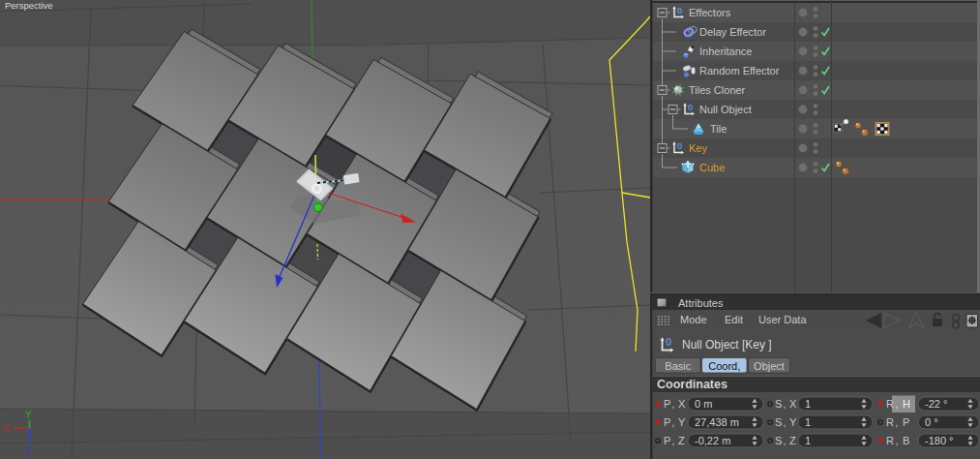 The width and height of the screenshot is (980, 459). Describe the element at coordinates (932, 422) in the screenshot. I see `svg-text: 0 °` at that location.